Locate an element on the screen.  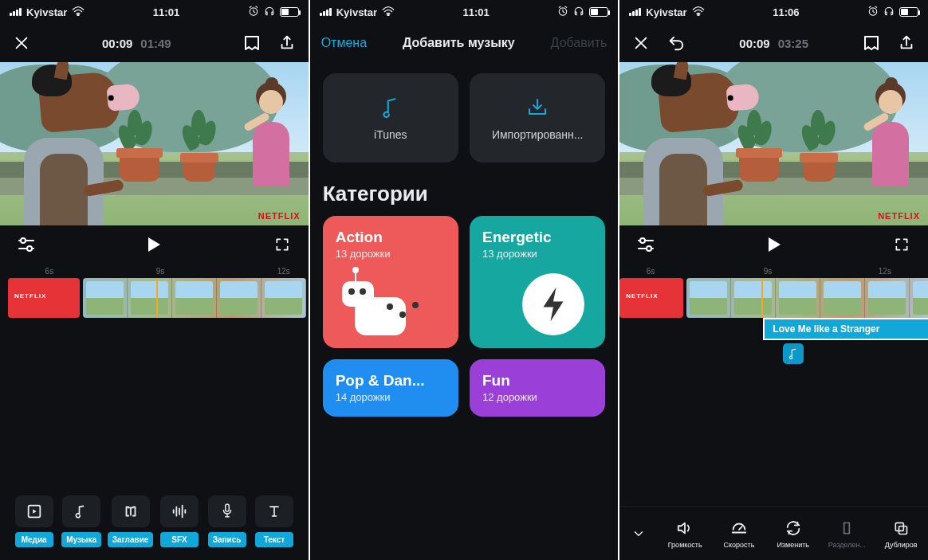
tool-label: Запись is located at coordinates (227, 540).